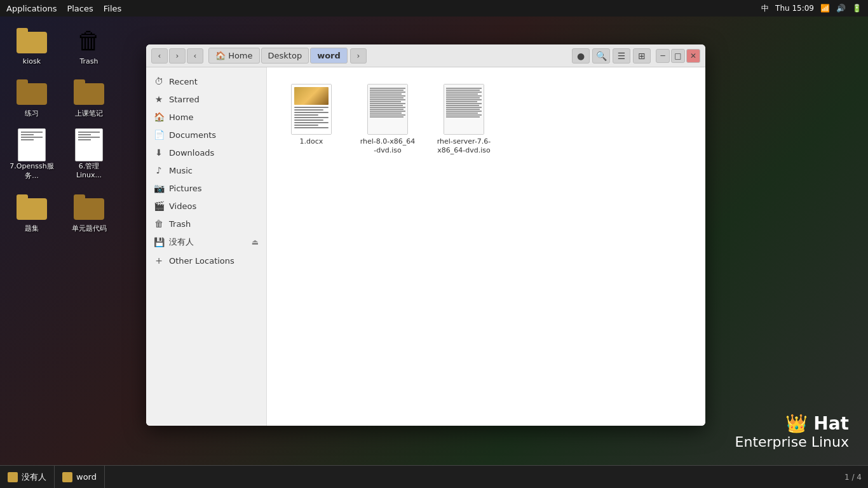  What do you see at coordinates (841, 8) in the screenshot?
I see `volume-icon: 🔊` at bounding box center [841, 8].